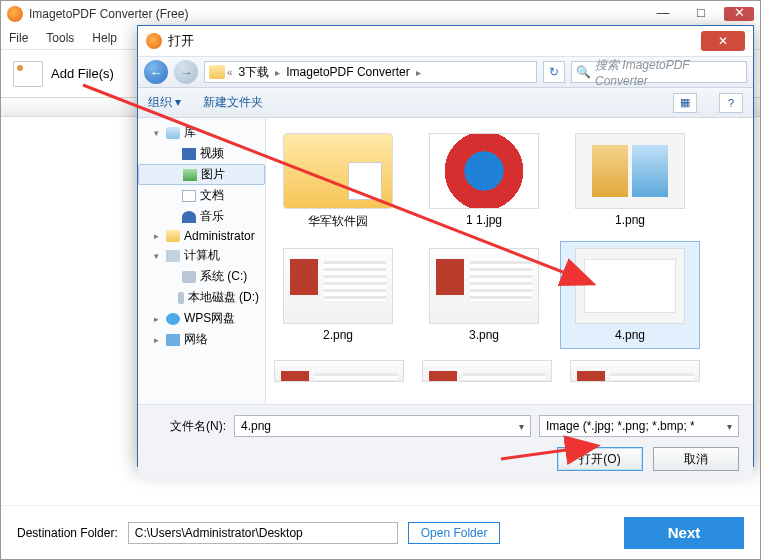 The height and width of the screenshot is (560, 761). Describe the element at coordinates (484, 182) in the screenshot. I see `file-item-1: 1 1.jpg` at that location.